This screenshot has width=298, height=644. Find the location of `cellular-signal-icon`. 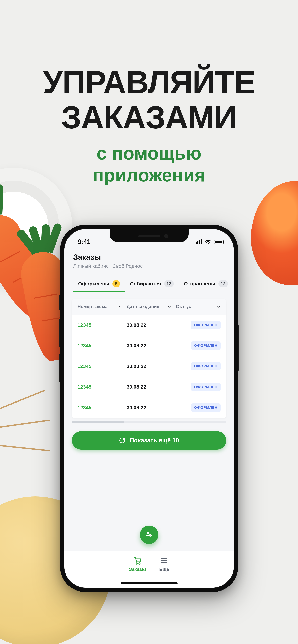

cellular-signal-icon is located at coordinates (199, 242).